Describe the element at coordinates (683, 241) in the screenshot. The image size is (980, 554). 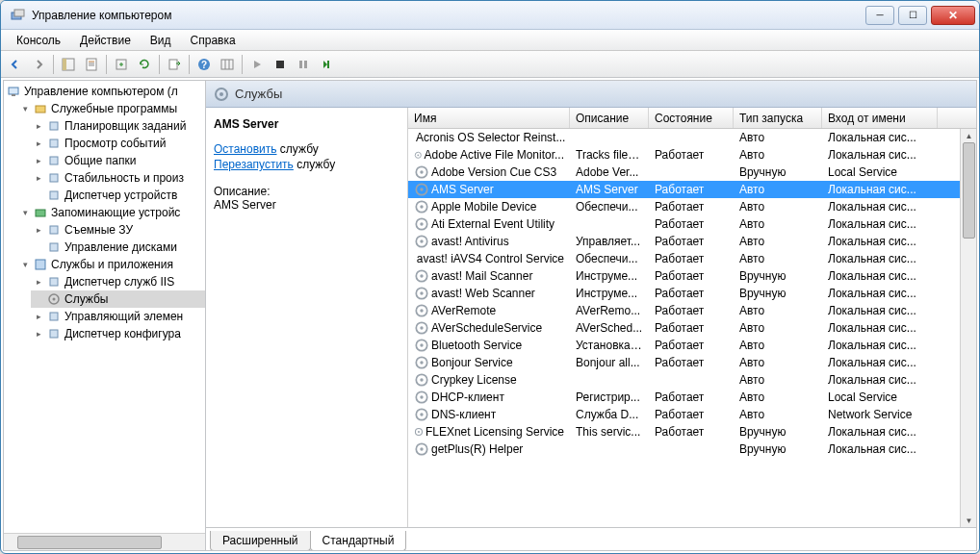
I see `service-row: avast! AntivirusУправляет...РаботаетАвто…` at that location.